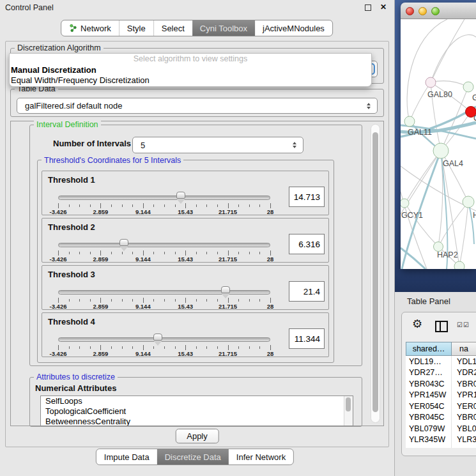 The height and width of the screenshot is (476, 476). What do you see at coordinates (429, 384) in the screenshot?
I see `table-cell-shared-name: YBR043C` at bounding box center [429, 384].